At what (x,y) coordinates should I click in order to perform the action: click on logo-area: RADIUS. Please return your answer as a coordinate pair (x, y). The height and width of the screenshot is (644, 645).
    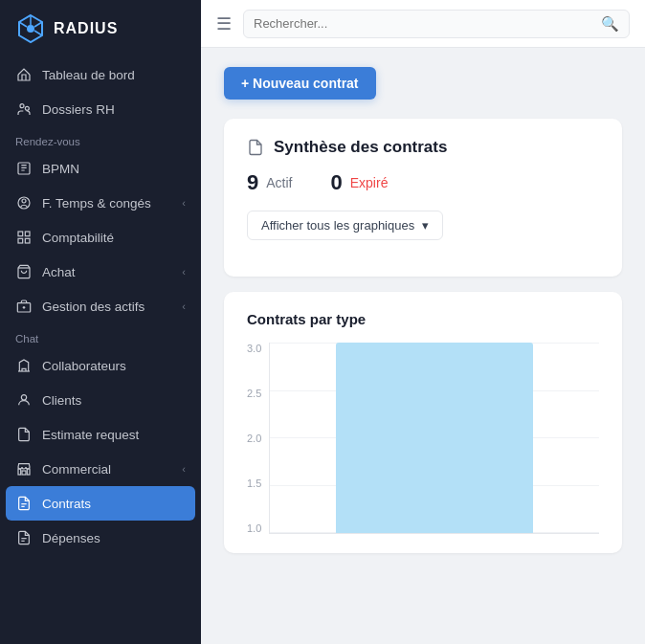
    Looking at the image, I should click on (100, 29).